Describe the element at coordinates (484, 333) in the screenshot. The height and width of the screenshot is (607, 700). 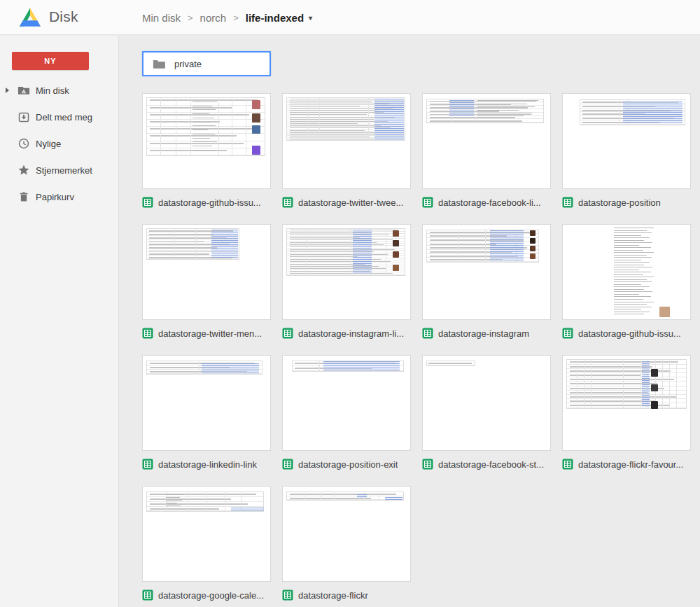
I see `file-name: datastorage-instagram` at that location.